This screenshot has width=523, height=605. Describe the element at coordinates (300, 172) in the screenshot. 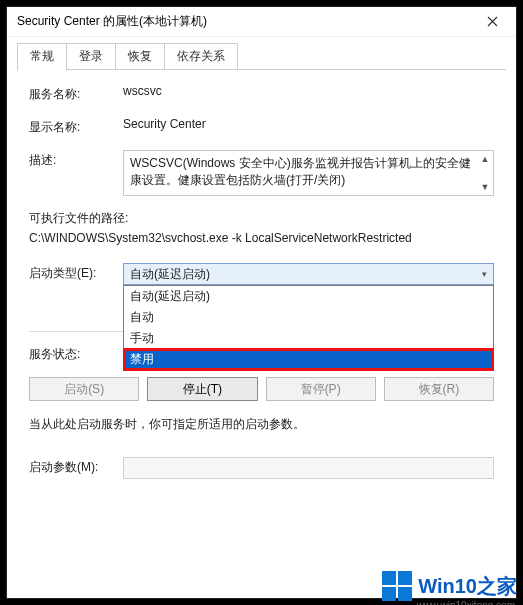

I see `description-text: WSCSVC(Windows 安全中心)服务监视并报告计算机上的安全健康设置。健…` at that location.